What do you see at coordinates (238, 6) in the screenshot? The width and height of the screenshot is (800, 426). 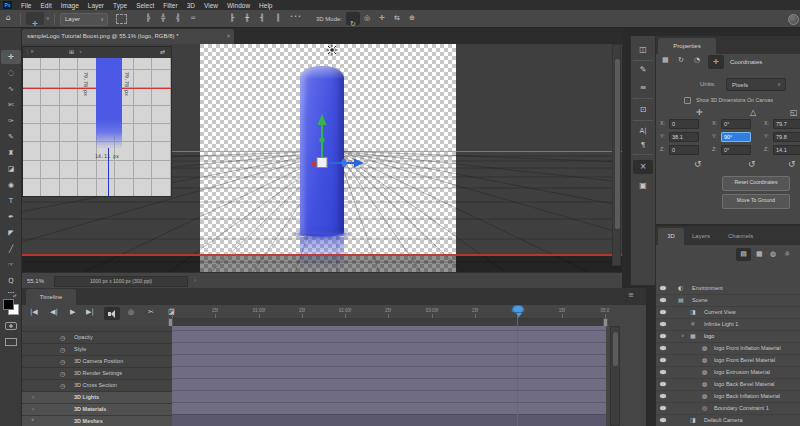 I see `menu-window: Window` at bounding box center [238, 6].